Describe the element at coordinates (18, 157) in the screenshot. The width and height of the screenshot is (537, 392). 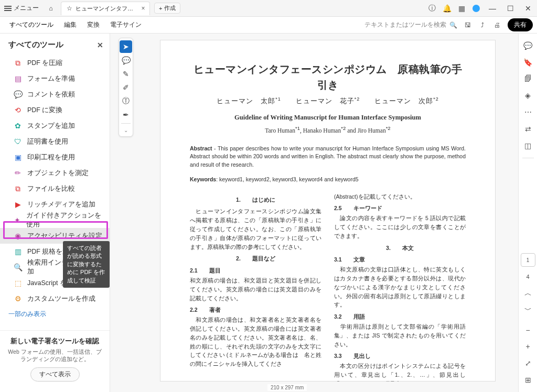
I see `print-production-icon: ▣` at that location.